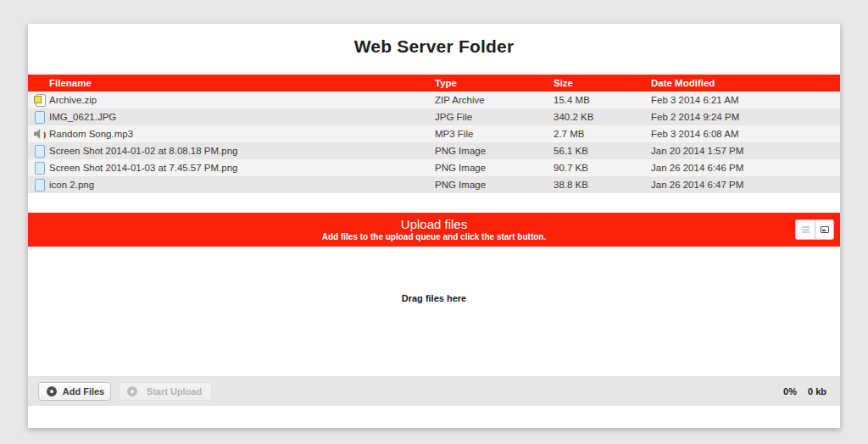  Describe the element at coordinates (602, 117) in the screenshot. I see `file-size: 340.2 KB` at that location.